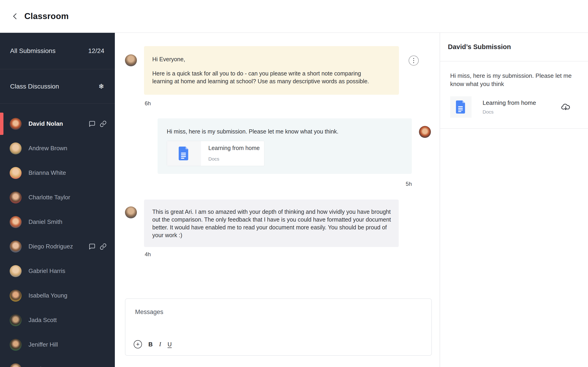 Image resolution: width=588 pixels, height=367 pixels. What do you see at coordinates (57, 362) in the screenshot?
I see `student-row-matthew: Matthew J` at bounding box center [57, 362].